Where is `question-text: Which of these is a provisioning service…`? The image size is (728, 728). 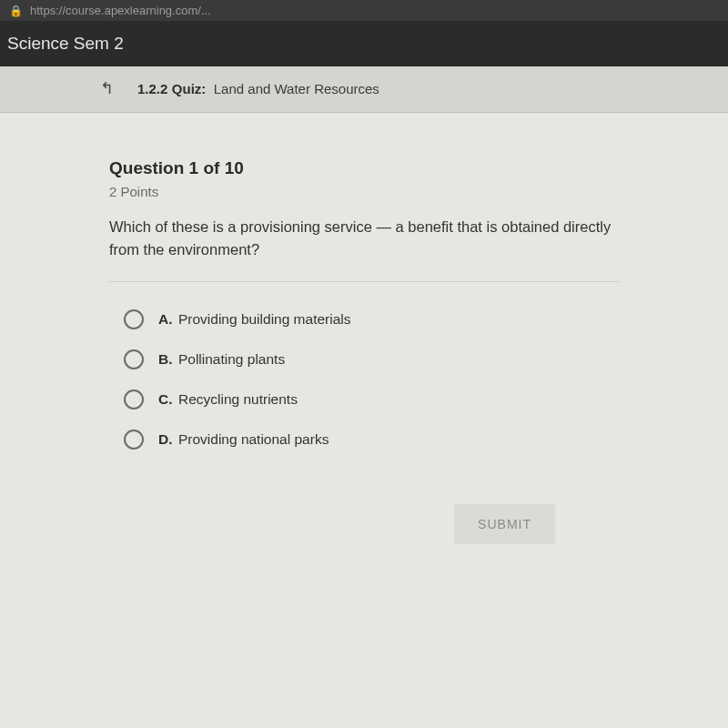
question-text: Which of these is a provisioning service… is located at coordinates (364, 238).